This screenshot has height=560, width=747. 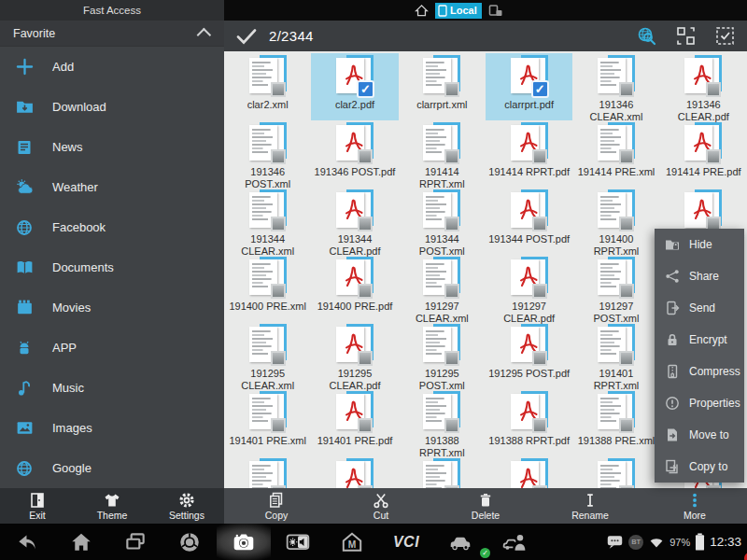 What do you see at coordinates (458, 11) in the screenshot?
I see `local-storage-button: Local` at bounding box center [458, 11].